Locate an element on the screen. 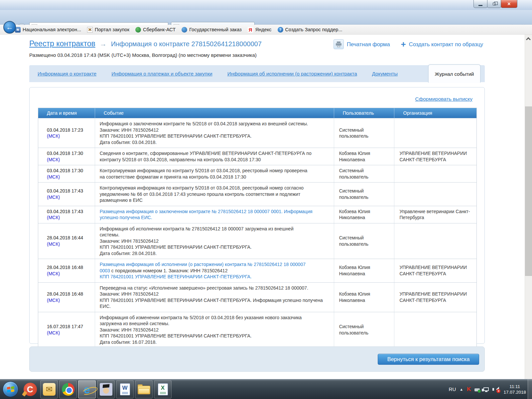 The height and width of the screenshot is (399, 532). table-row: 03.04.2018 17:43(МСК)Размещена информаци… is located at coordinates (257, 214).